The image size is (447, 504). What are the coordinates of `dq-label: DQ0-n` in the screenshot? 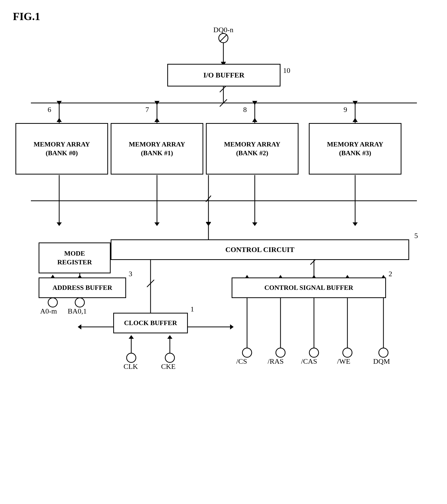 It's located at (223, 30).